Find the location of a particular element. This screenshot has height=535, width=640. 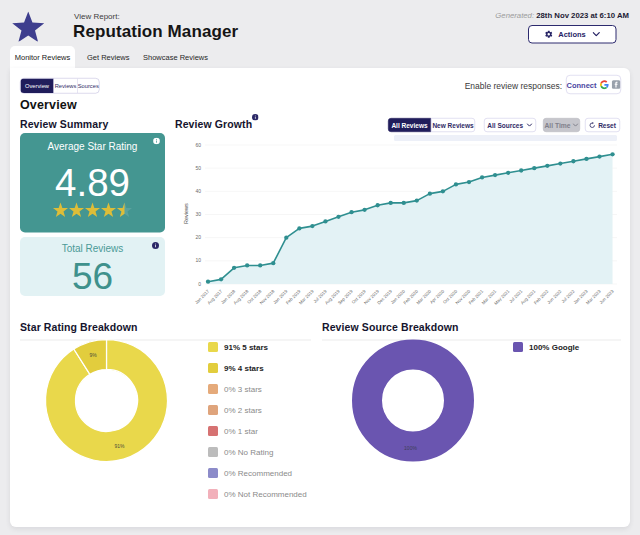

svg-text: 60 is located at coordinates (198, 145).